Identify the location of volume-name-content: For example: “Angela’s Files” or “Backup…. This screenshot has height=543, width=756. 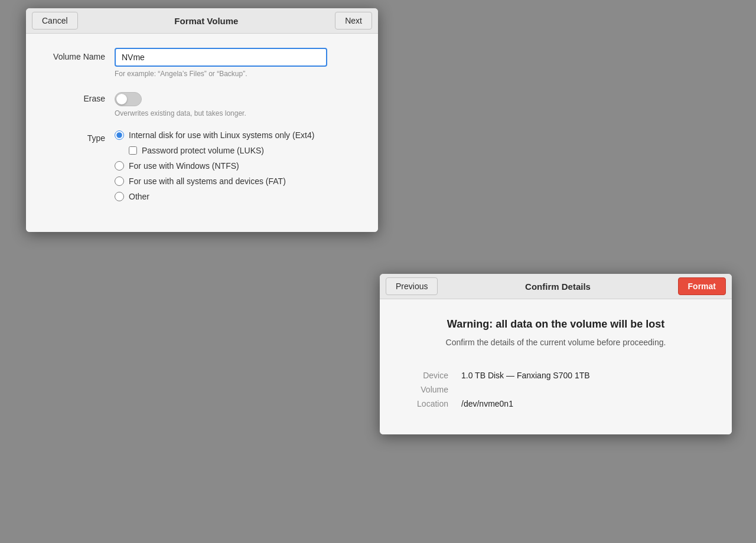
(234, 63).